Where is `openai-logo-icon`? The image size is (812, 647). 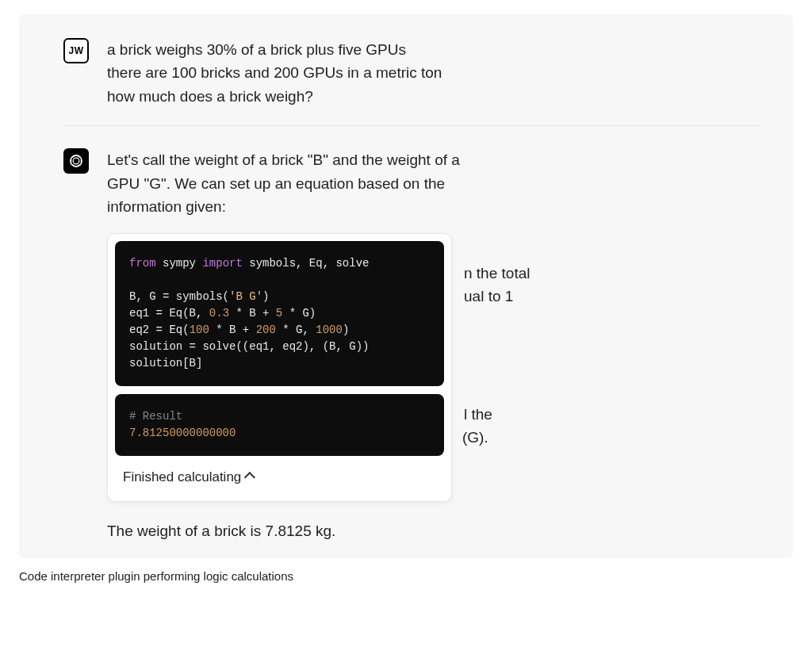
openai-logo-icon is located at coordinates (76, 161).